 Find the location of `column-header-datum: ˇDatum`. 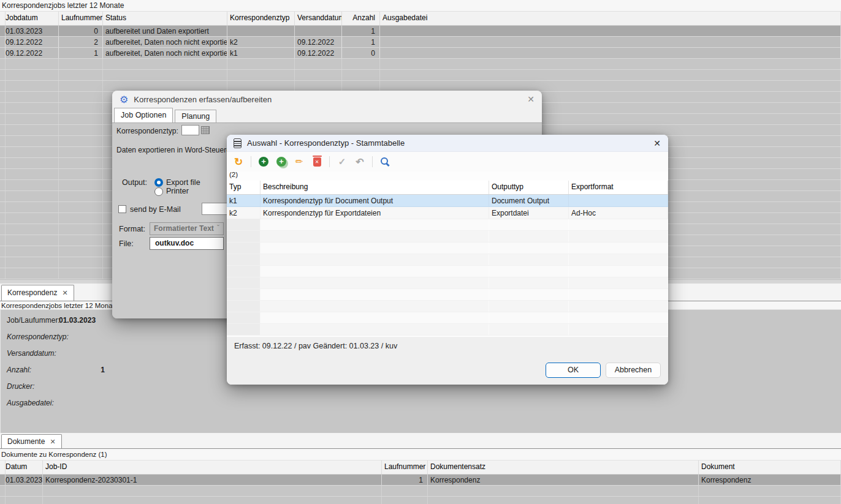

column-header-datum: ˇDatum is located at coordinates (23, 467).